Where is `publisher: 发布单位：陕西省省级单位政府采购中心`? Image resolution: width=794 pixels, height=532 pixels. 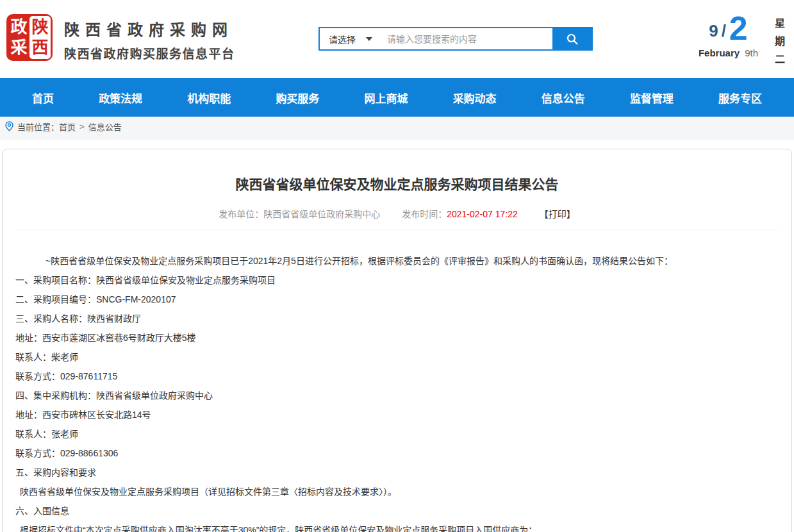 publisher: 发布单位：陕西省省级单位政府采购中心 is located at coordinates (299, 213).